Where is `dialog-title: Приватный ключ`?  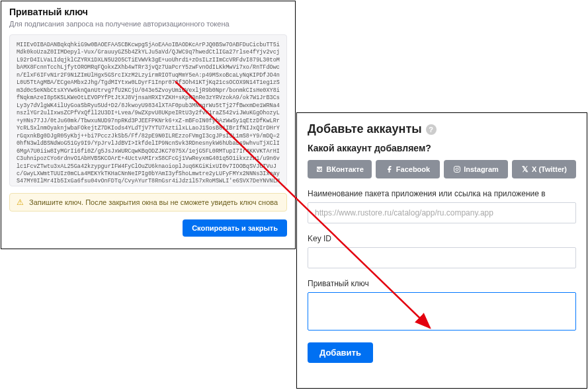 dialog-title: Приватный ключ is located at coordinates (148, 12).